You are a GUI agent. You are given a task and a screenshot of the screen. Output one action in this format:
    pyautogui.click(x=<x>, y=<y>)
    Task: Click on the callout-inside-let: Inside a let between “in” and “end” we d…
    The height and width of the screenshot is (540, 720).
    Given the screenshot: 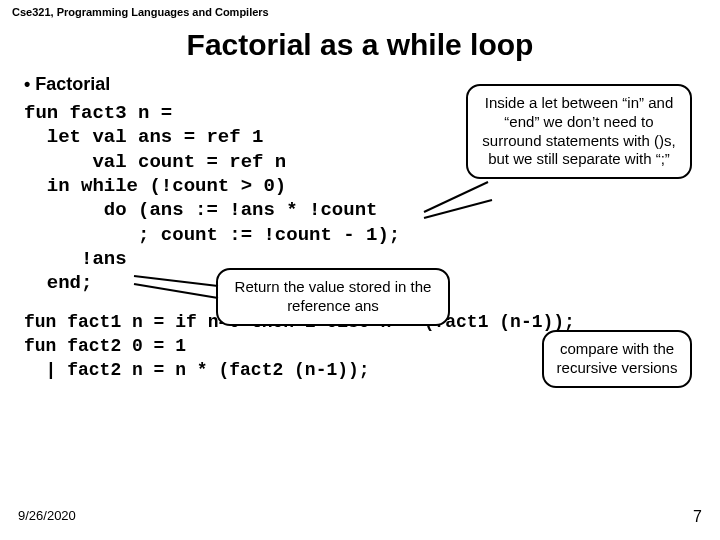 What is the action you would take?
    pyautogui.click(x=579, y=132)
    